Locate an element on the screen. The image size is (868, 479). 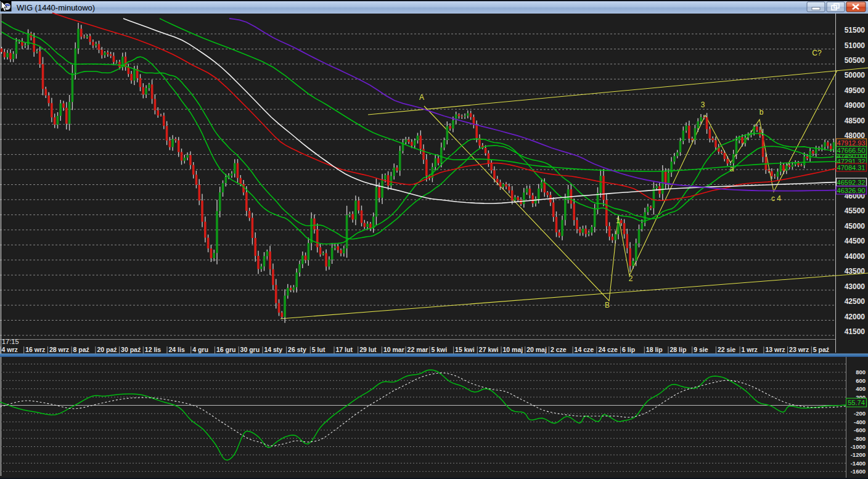
svg-text: 43000 is located at coordinates (855, 287).